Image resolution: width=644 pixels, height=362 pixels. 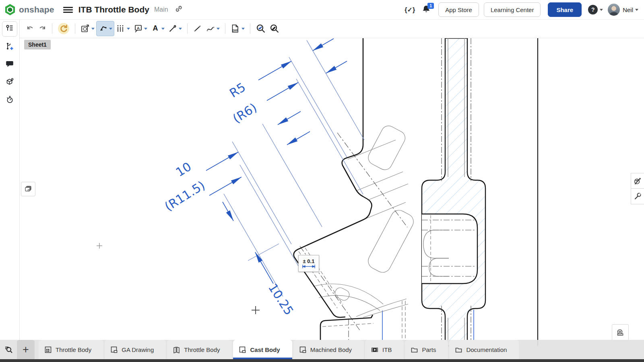 What do you see at coordinates (10, 82) in the screenshot?
I see `follow-mode-icon` at bounding box center [10, 82].